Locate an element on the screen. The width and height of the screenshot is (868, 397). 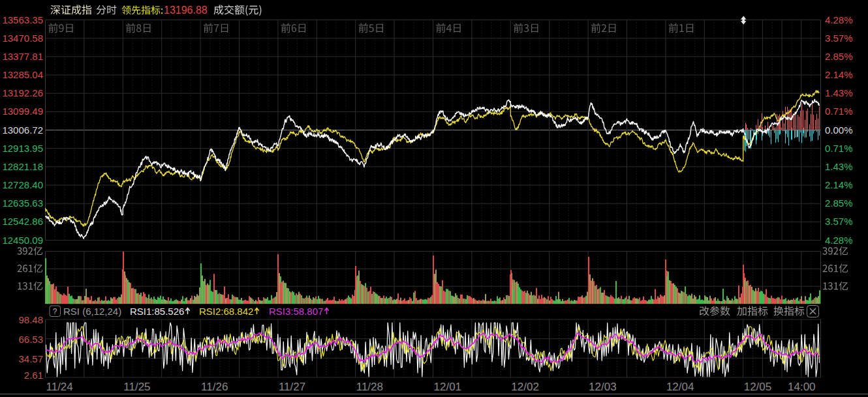
svg-text: 98.48 is located at coordinates (31, 319).